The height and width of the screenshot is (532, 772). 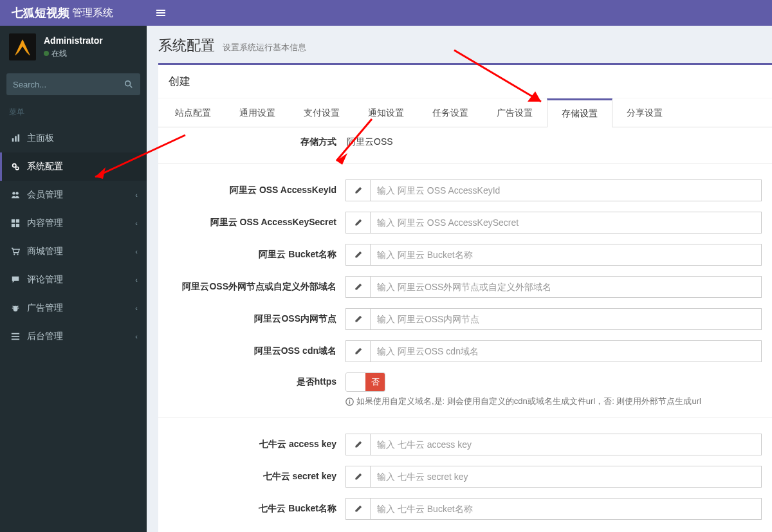 I want to click on row-aliyun-access-key-secret: 阿里云 OSS AccessKeySecret, so click(x=465, y=223).